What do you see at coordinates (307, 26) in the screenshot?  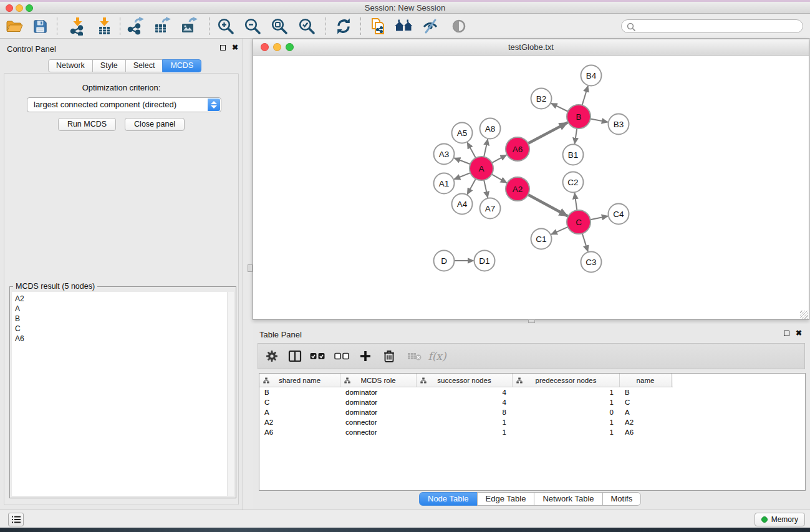 I see `zoom-selected-button` at bounding box center [307, 26].